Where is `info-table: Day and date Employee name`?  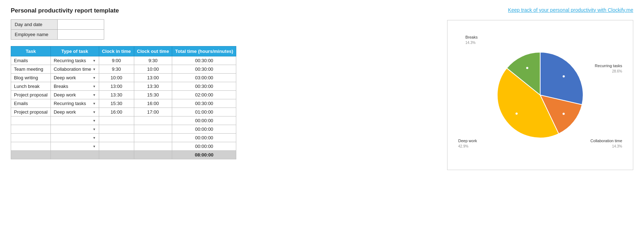 info-table: Day and date Employee name is located at coordinates (57, 29).